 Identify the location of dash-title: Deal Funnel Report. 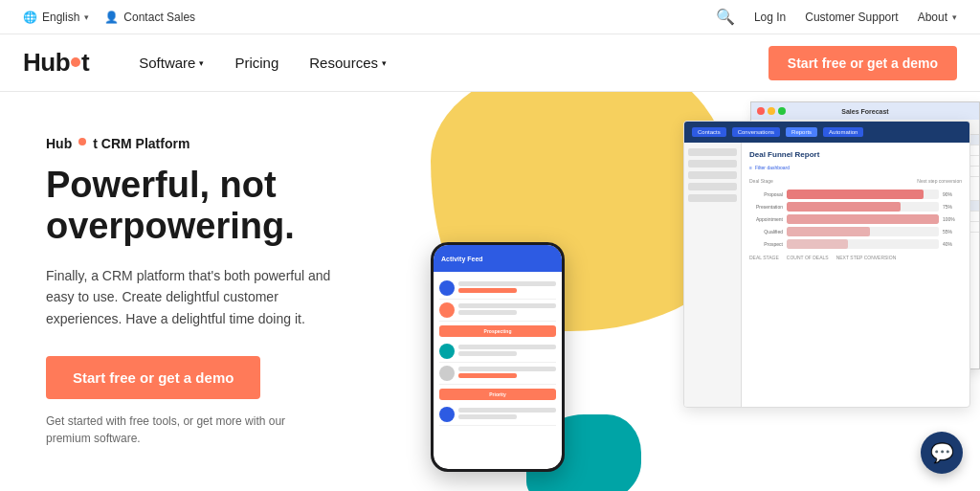
(856, 155).